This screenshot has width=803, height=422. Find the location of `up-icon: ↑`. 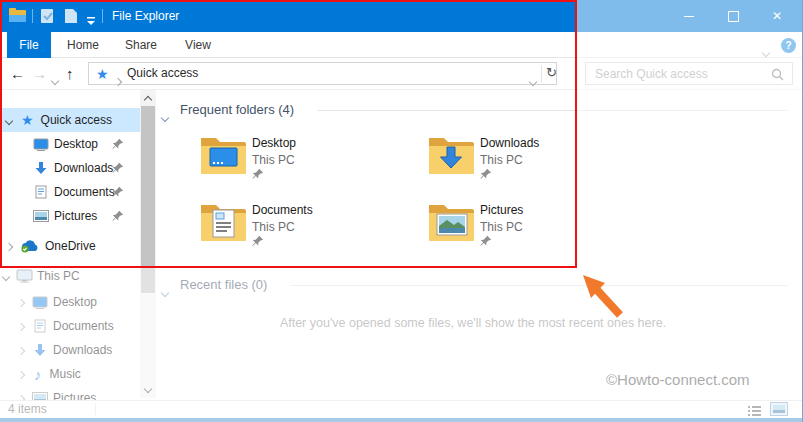

up-icon: ↑ is located at coordinates (70, 74).